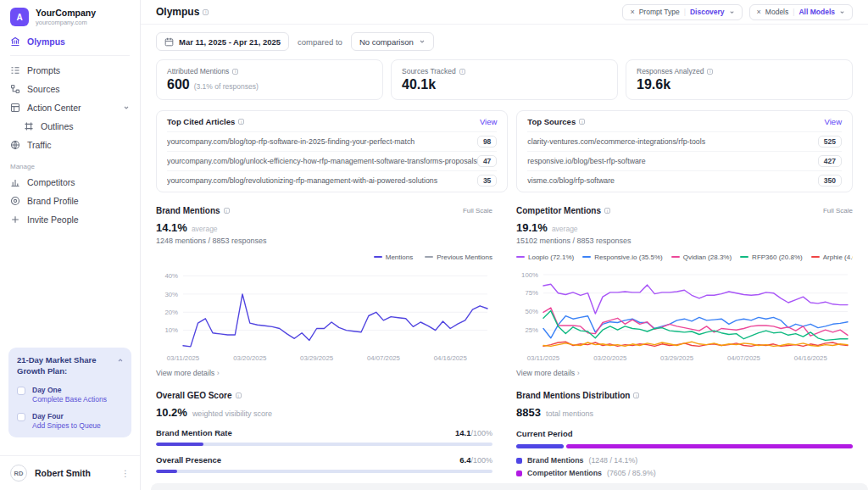 Image resolution: width=868 pixels, height=490 pixels. I want to click on comparison-select: No comparison, so click(392, 42).